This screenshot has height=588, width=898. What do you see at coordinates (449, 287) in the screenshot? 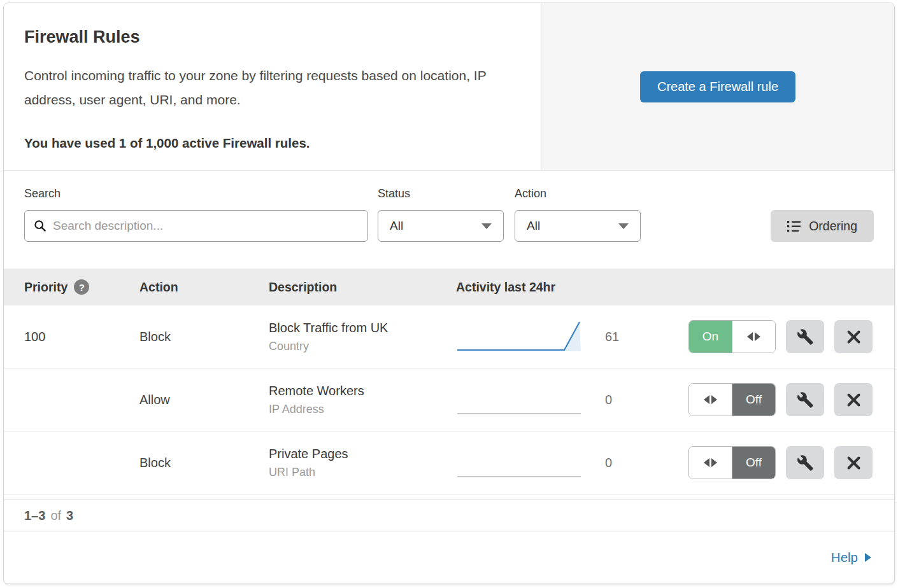
I see `table-header-row: Priority ? Action Description Activity l…` at bounding box center [449, 287].